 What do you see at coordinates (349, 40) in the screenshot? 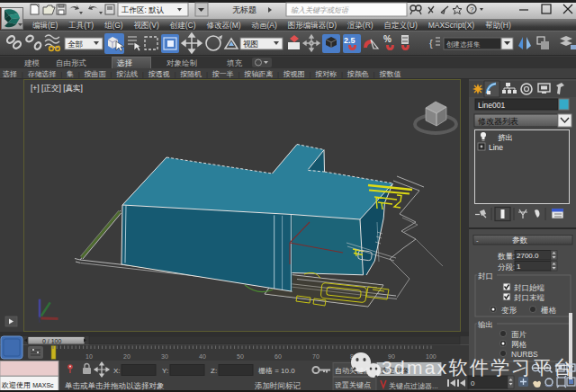
I see `svg-text: 2.5` at bounding box center [349, 40].